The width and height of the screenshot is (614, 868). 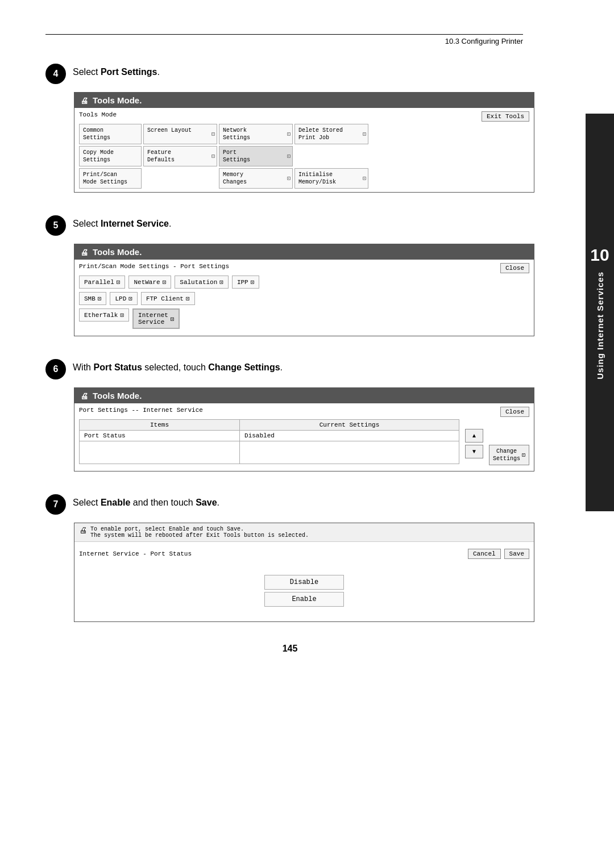 I want to click on cell-empty-right, so click(x=350, y=453).